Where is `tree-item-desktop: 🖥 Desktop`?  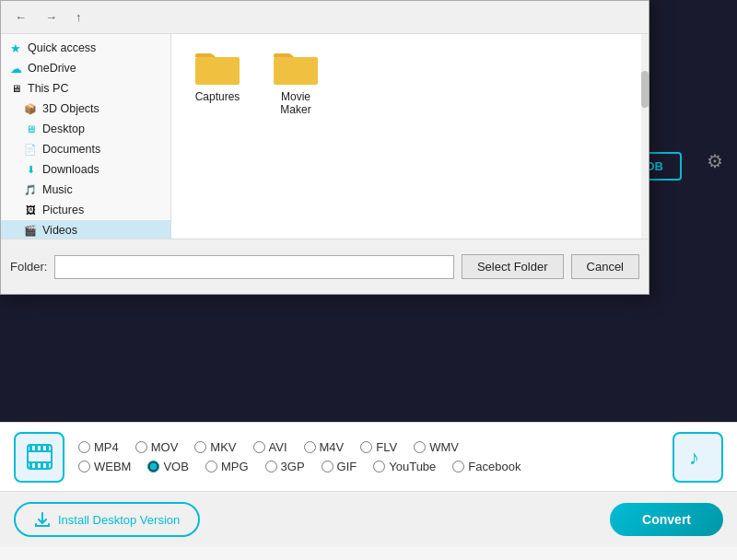 tree-item-desktop: 🖥 Desktop is located at coordinates (86, 129).